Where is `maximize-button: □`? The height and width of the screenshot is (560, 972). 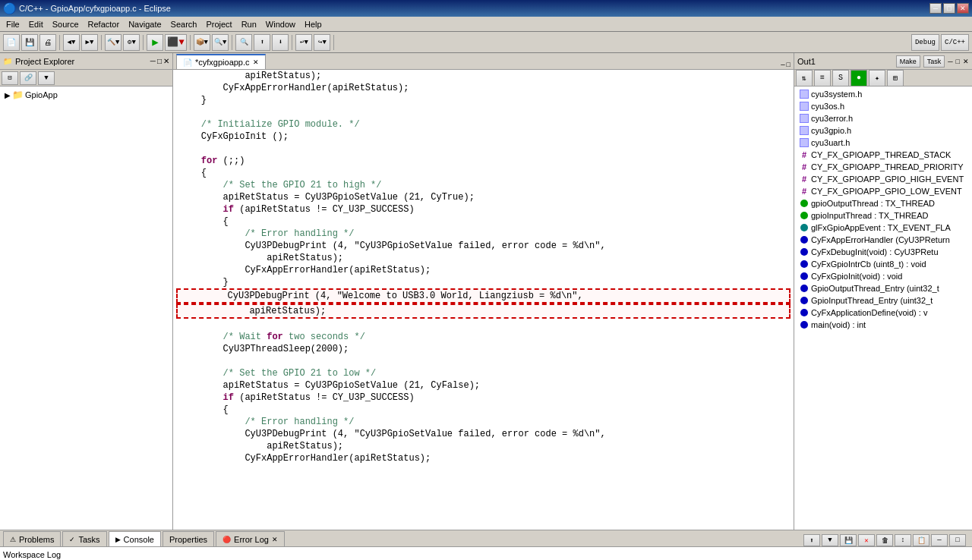 maximize-button: □ is located at coordinates (949, 8).